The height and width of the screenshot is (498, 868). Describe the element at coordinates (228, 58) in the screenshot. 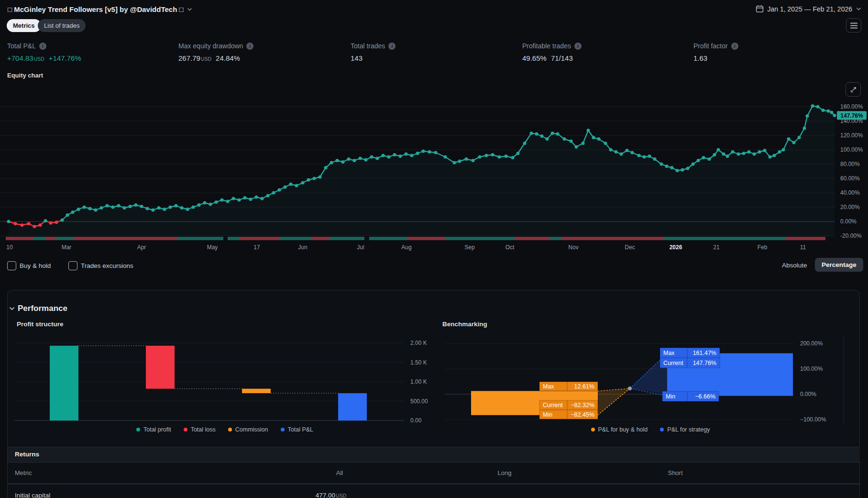

I see `stat-extra: 24.84%` at that location.